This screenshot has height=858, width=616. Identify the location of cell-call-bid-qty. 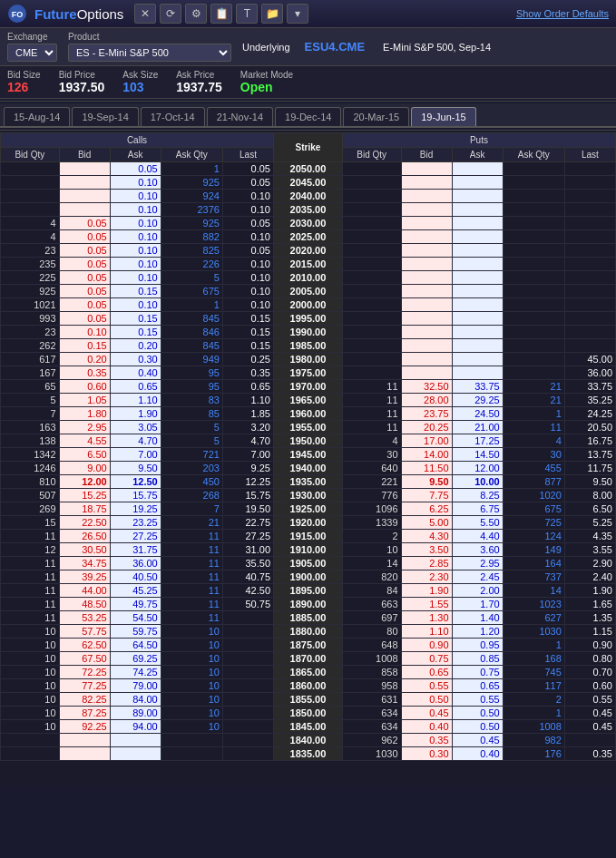
(31, 210).